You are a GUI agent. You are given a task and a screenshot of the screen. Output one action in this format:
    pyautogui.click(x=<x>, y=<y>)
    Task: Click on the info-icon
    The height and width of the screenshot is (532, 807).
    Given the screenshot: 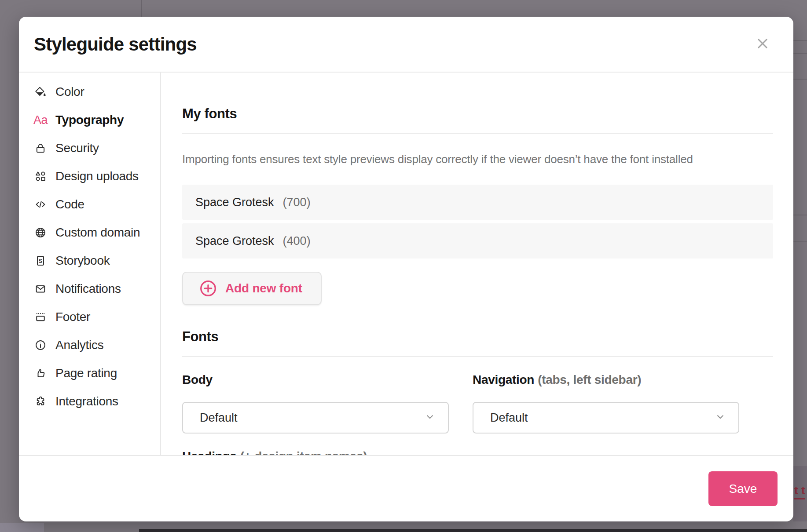 What is the action you would take?
    pyautogui.click(x=40, y=345)
    